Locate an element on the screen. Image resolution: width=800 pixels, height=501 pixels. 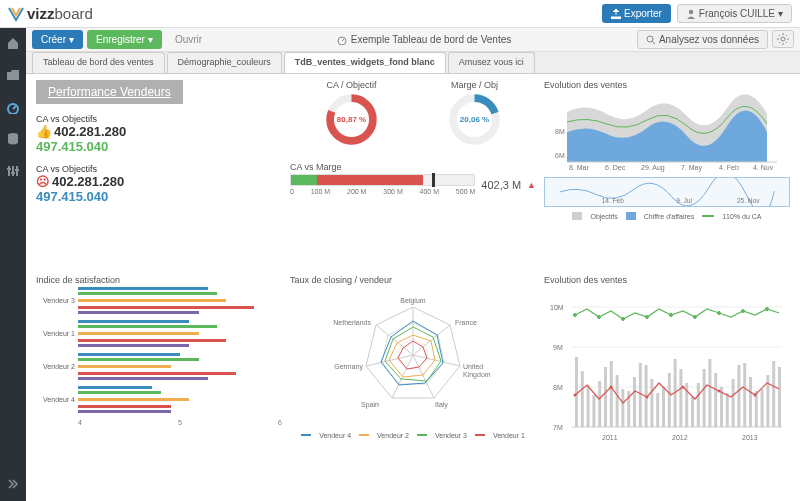
sad-icon: ☹ is located at coordinates (43, 182).